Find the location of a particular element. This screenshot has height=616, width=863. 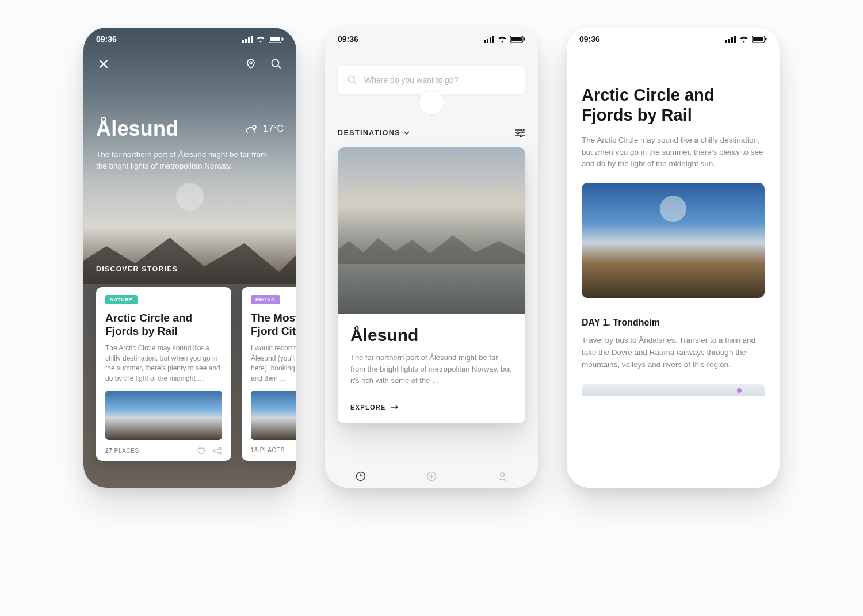

cloud-sun-icon is located at coordinates (252, 129).